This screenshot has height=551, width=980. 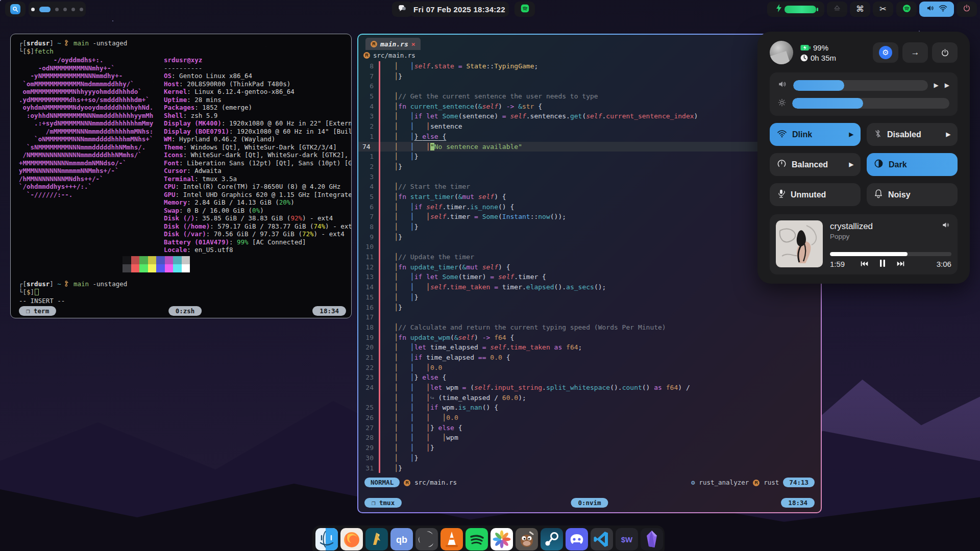 What do you see at coordinates (57, 9) in the screenshot?
I see `workspace-indicator` at bounding box center [57, 9].